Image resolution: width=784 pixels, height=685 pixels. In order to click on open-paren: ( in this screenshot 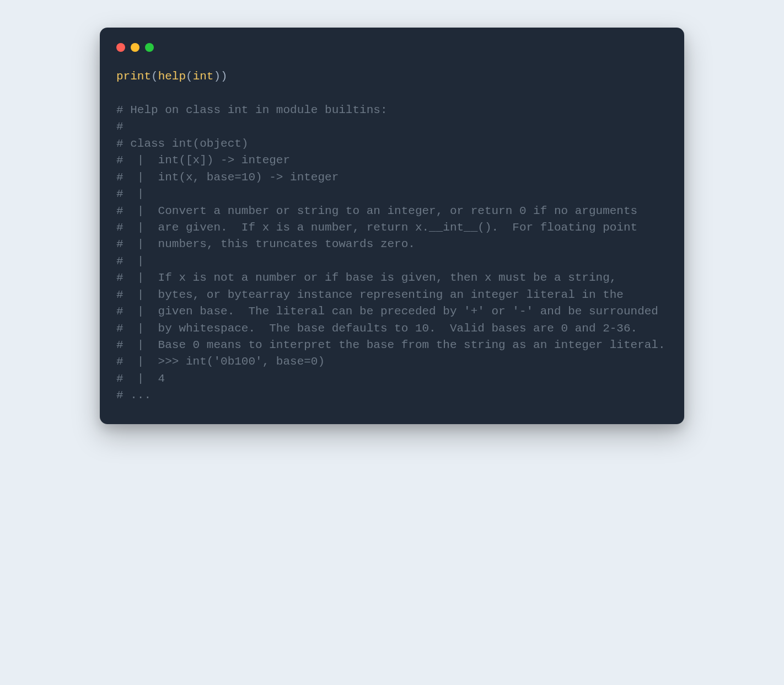, I will do `click(154, 76)`.